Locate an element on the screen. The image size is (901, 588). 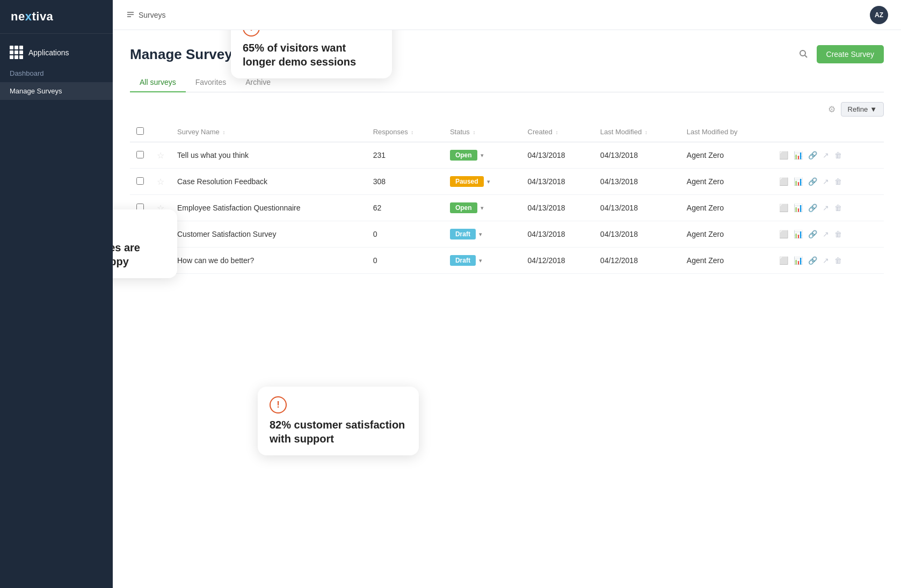
table-header-row: Survey Name ↕ Responses ↕ Status ↕ Creat… is located at coordinates (507, 132).